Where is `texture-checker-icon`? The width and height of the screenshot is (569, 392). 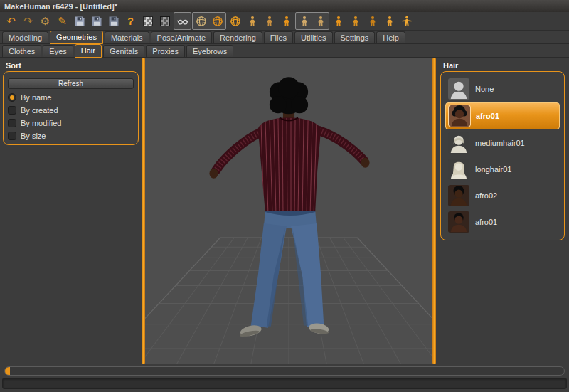 texture-checker-icon is located at coordinates (165, 21).